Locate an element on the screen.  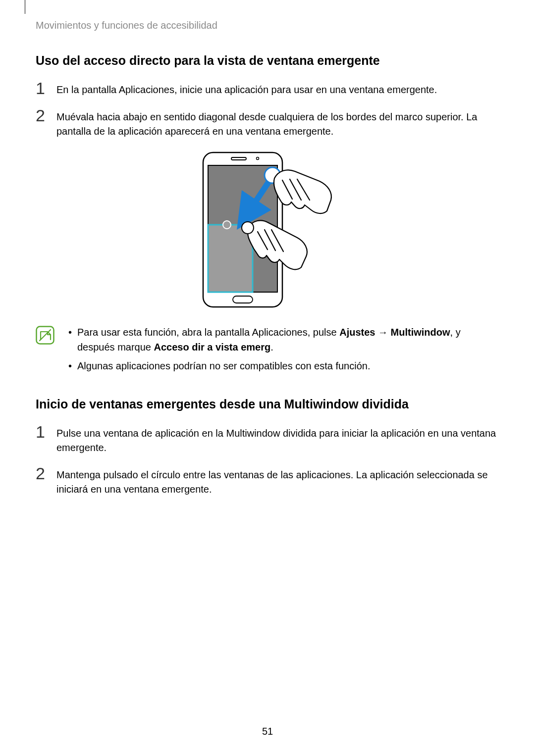
section2-step2: 2 Mantenga pulsado el círculo entre las … is located at coordinates (268, 482).